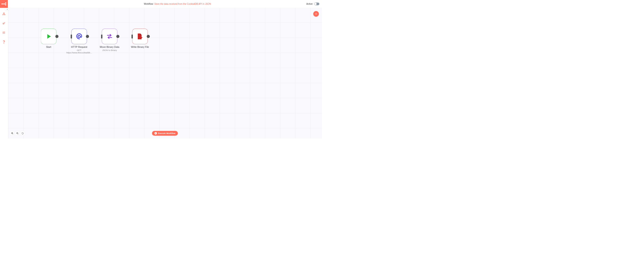 This screenshot has height=277, width=644. Describe the element at coordinates (23, 133) in the screenshot. I see `reset-icon` at that location.